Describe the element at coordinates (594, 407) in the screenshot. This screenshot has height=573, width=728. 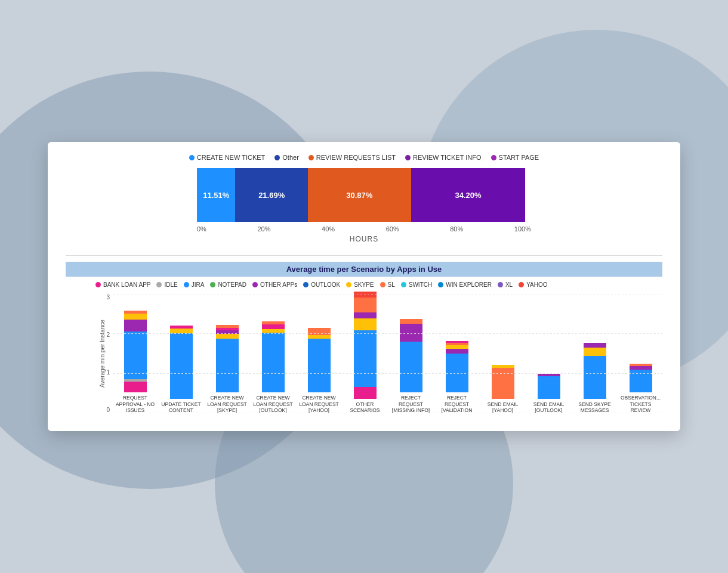
I see `bar-label: SEND SKYPE MESSAGES` at that location.